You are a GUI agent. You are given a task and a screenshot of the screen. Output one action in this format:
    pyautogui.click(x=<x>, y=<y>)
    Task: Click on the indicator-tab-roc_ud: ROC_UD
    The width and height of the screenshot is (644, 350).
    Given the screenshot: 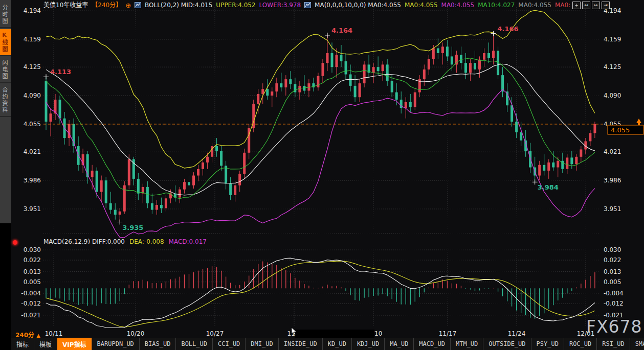 What is the action you would take?
    pyautogui.click(x=581, y=344)
    